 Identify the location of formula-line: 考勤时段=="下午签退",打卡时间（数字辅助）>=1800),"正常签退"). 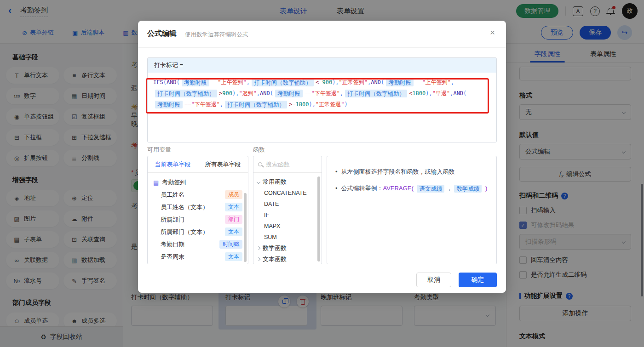
(322, 104).